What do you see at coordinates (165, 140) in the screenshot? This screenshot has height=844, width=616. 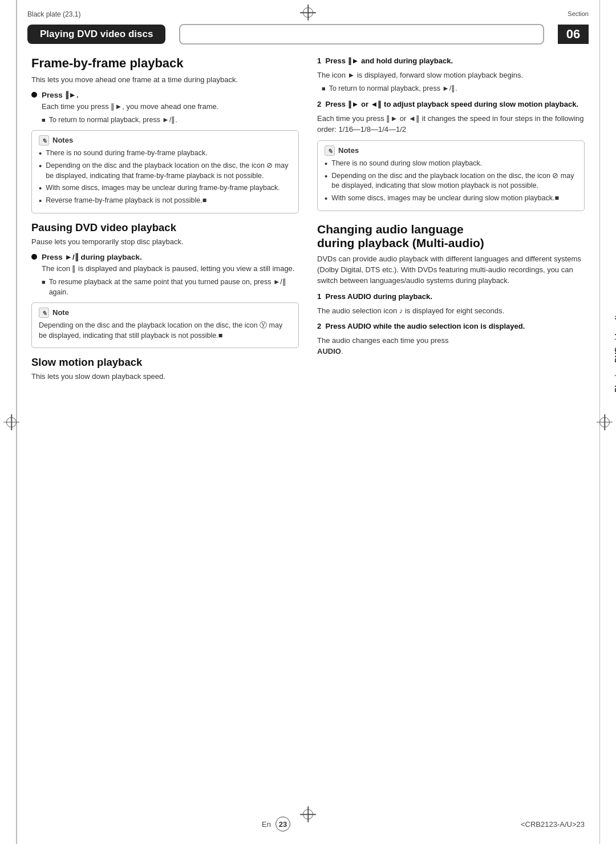 I see `notes-header-frame: ✎ Notes` at bounding box center [165, 140].